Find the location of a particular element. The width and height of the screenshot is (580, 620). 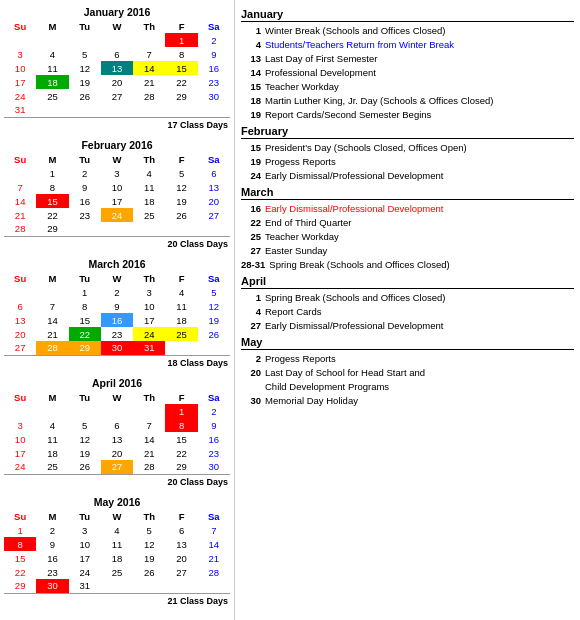

event-description: President's Day (Schools Closed, Offices… is located at coordinates (420, 148).